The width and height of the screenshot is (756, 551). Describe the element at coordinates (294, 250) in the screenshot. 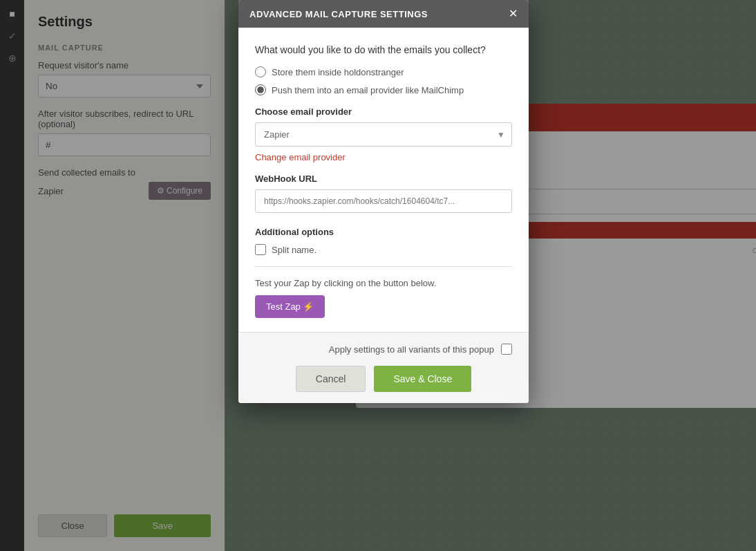

I see `split-name-label: Split name.` at that location.